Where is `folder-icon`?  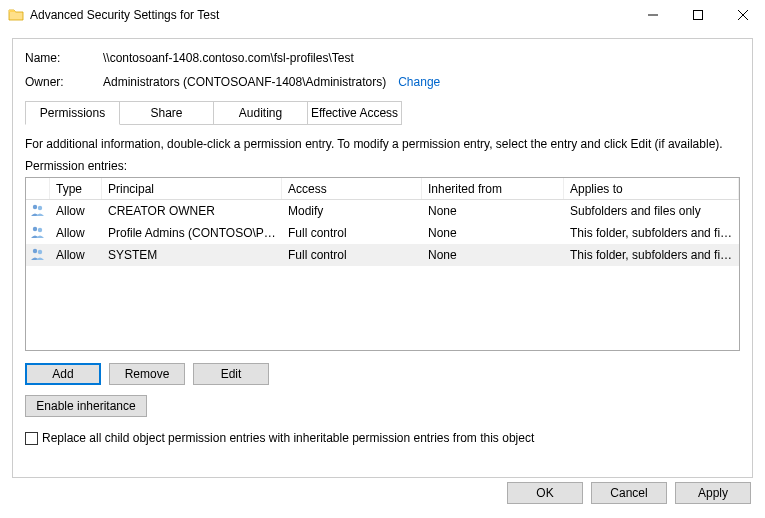 folder-icon is located at coordinates (16, 15).